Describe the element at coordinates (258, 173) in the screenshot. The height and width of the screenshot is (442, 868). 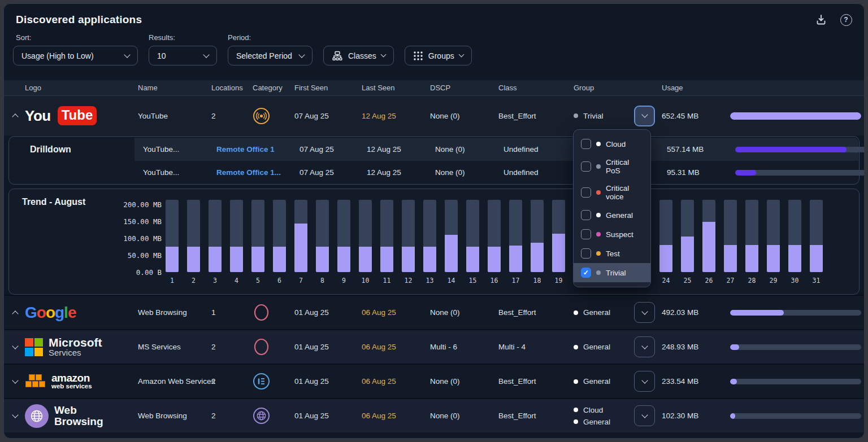
I see `location-link: Remote Office 1...` at that location.